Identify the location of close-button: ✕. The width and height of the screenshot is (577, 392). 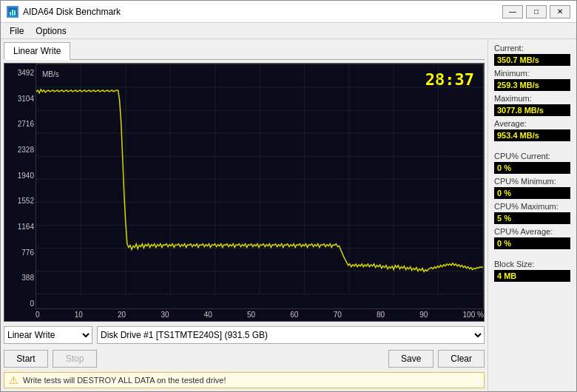
(560, 12).